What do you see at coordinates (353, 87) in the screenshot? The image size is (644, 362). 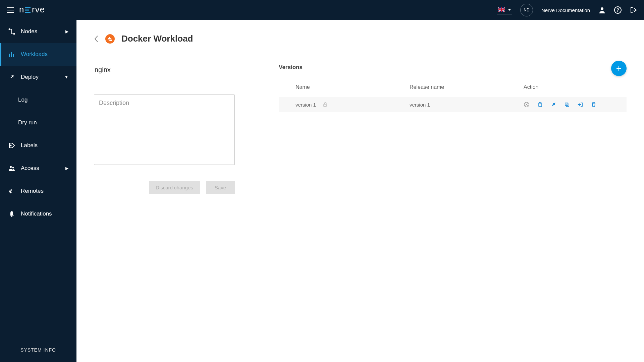 I see `column-name: Name` at bounding box center [353, 87].